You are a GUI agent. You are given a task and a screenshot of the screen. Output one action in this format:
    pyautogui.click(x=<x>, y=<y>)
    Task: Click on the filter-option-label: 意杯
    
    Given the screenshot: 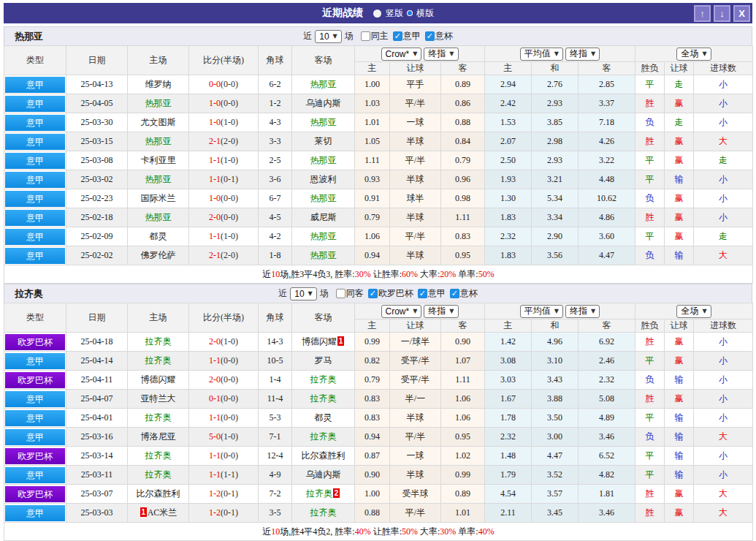 What is the action you would take?
    pyautogui.click(x=444, y=37)
    